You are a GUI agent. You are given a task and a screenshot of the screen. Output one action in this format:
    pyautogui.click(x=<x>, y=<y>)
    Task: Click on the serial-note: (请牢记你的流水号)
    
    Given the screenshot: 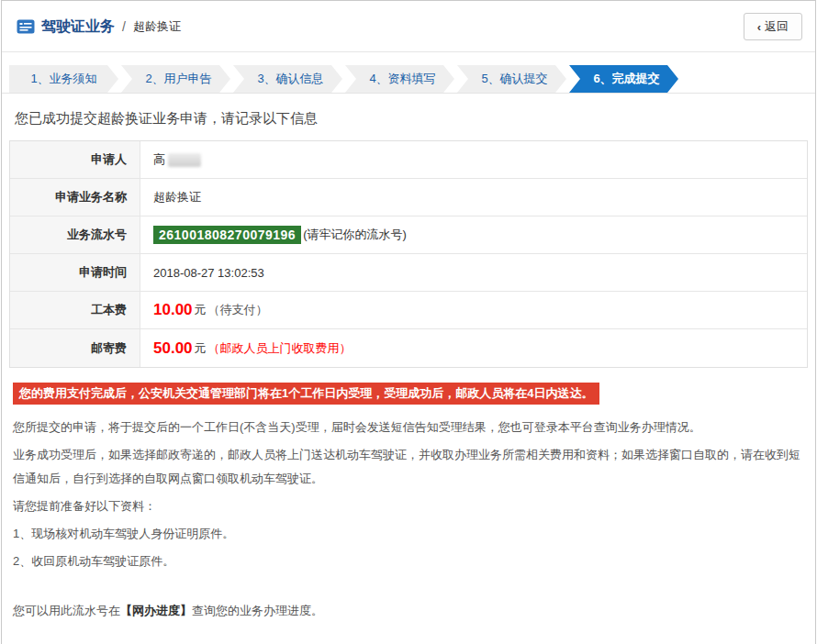 What is the action you would take?
    pyautogui.click(x=354, y=235)
    